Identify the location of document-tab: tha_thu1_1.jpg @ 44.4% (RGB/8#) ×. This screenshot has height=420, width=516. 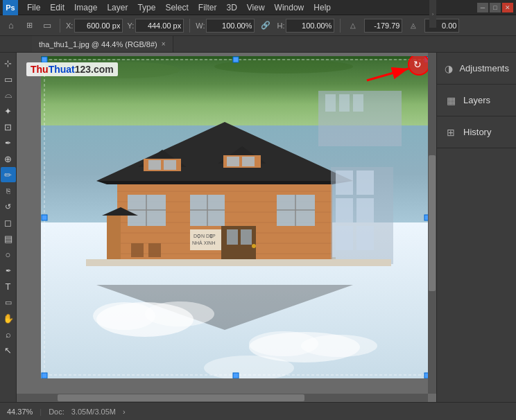
(103, 44).